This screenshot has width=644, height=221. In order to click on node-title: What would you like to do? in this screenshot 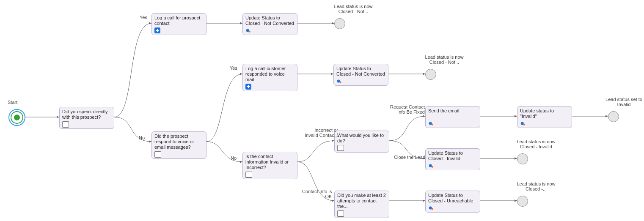, I will do `click(362, 138)`.